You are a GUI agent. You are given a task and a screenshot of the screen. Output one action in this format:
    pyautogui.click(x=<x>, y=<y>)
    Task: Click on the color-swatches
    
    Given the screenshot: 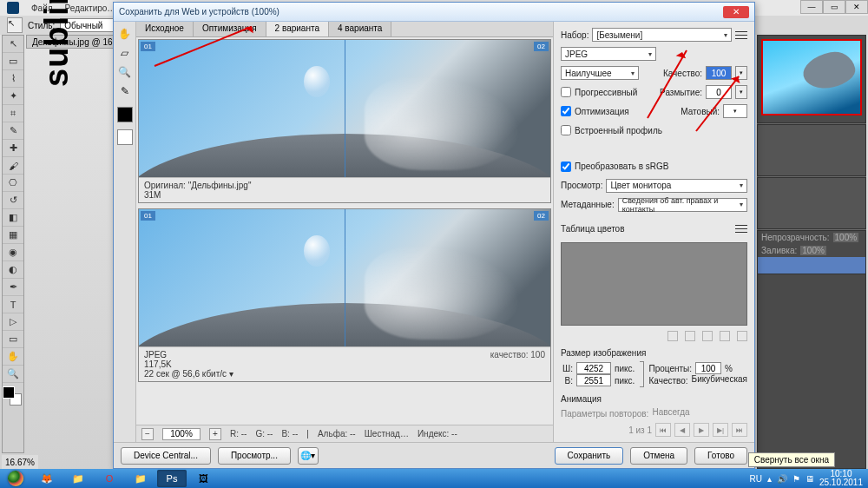 What is the action you would take?
    pyautogui.click(x=12, y=396)
    